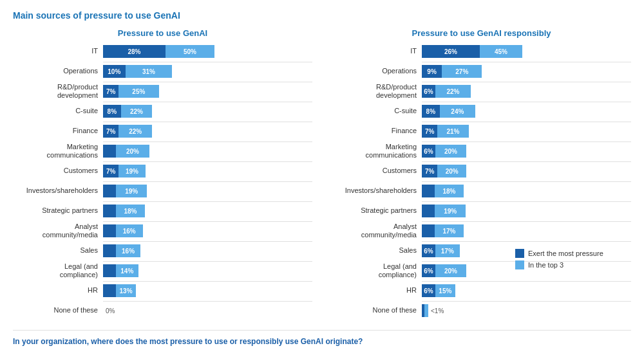 The image size is (644, 355). I want to click on bar-zero-label: 0%, so click(110, 311).